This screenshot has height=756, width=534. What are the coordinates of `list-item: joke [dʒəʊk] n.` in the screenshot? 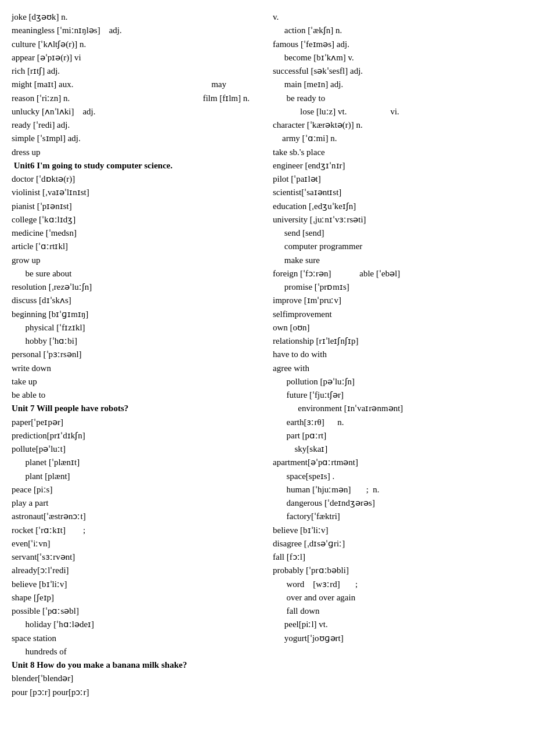 It's located at (136, 17).